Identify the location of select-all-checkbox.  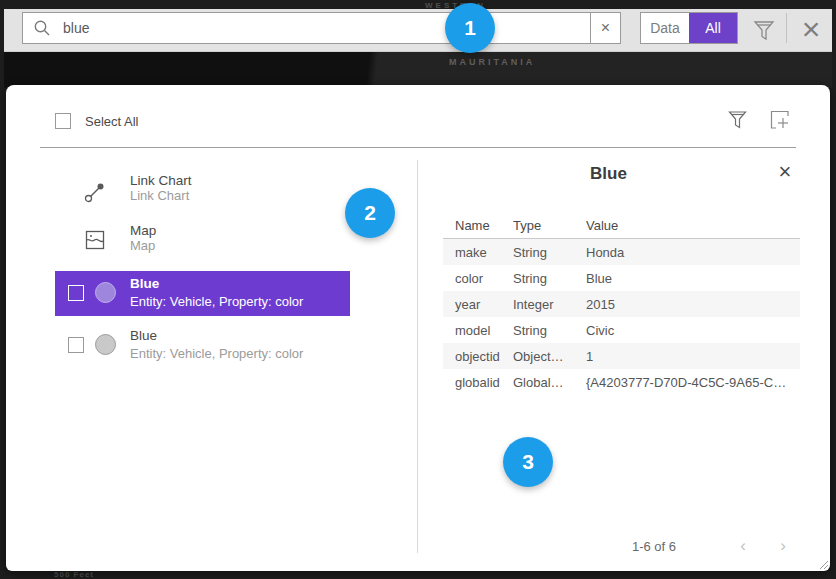
(63, 121).